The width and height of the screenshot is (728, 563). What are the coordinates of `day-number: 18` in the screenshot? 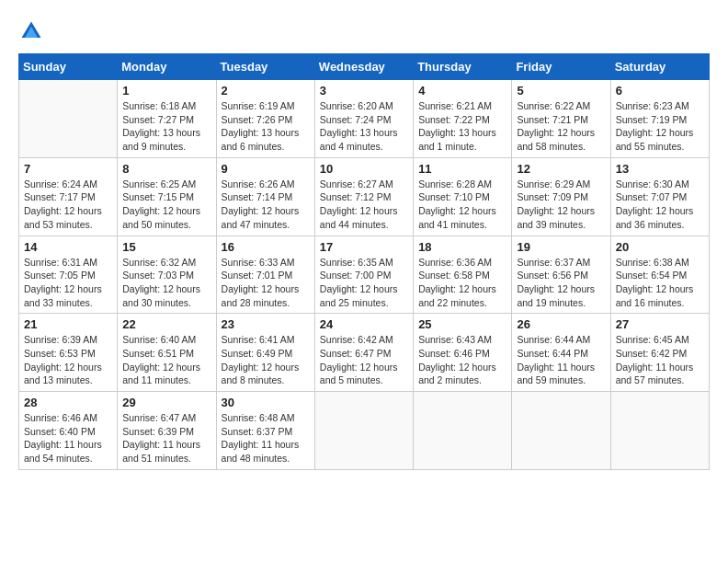 It's located at (462, 247).